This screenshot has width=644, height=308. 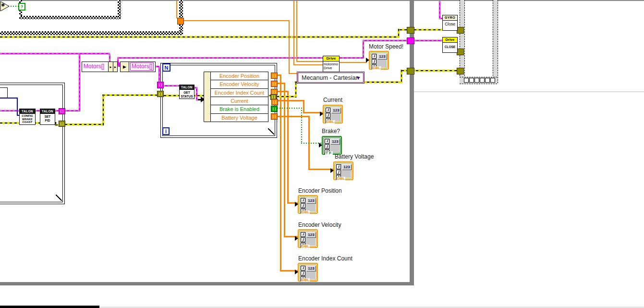 I want to click on wire-cluster-branch-down, so click(x=80, y=83).